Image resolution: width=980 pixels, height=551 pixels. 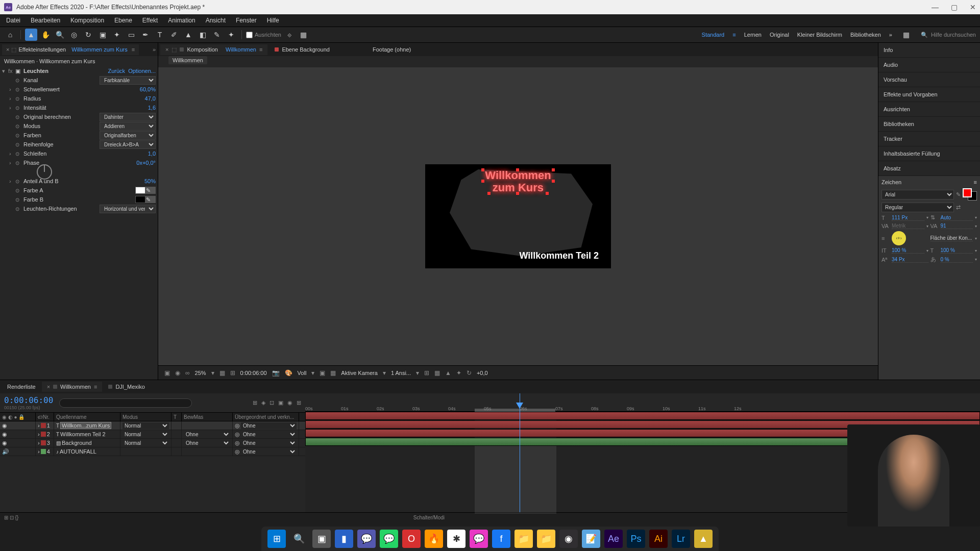 I want to click on comp-tab-footage: Footage (ohne), so click(x=392, y=49).